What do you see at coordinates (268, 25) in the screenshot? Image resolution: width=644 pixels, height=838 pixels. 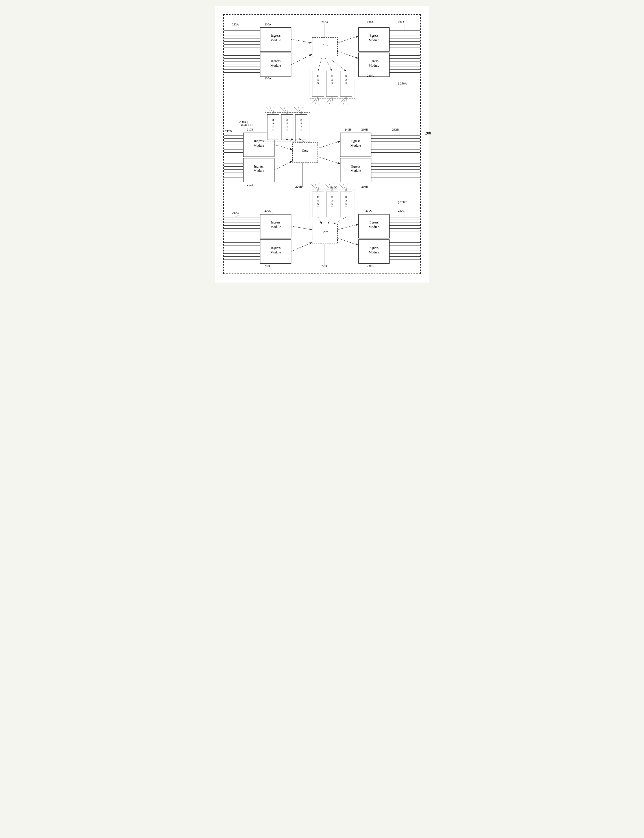 I see `label-210a-1: 210A` at bounding box center [268, 25].